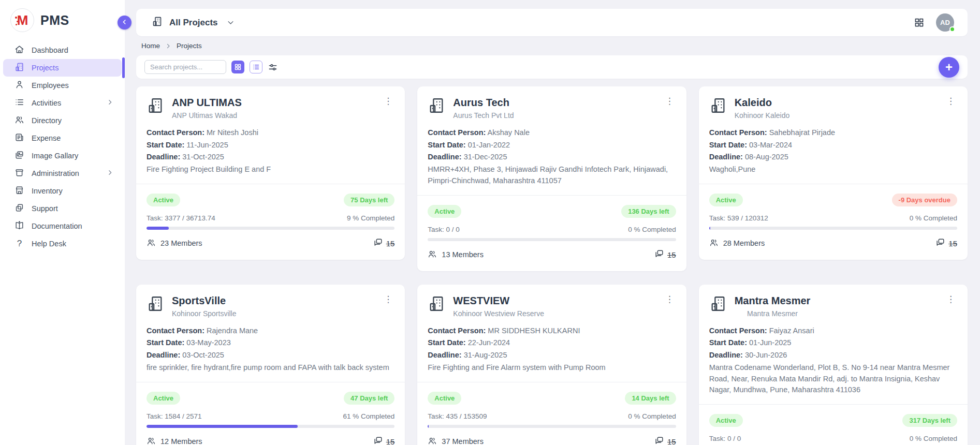 The height and width of the screenshot is (445, 980). Describe the element at coordinates (20, 226) in the screenshot. I see `book-icon` at that location.